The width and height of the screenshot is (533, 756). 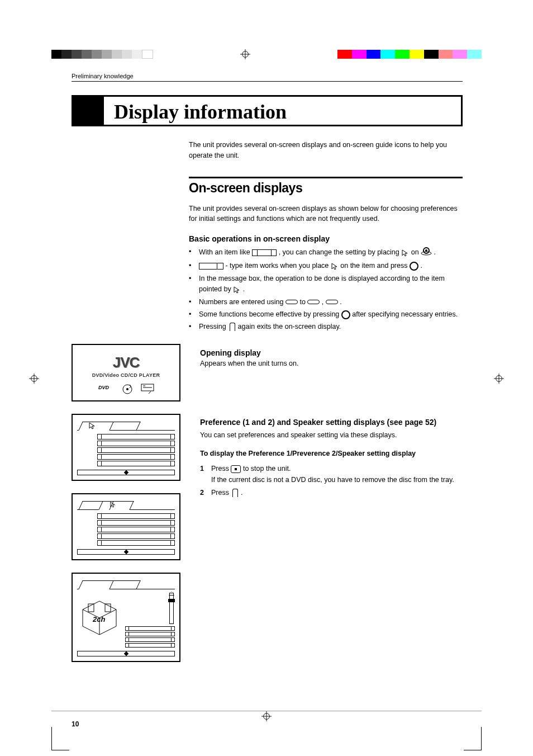 I want to click on print-registration-top, so click(x=266, y=54).